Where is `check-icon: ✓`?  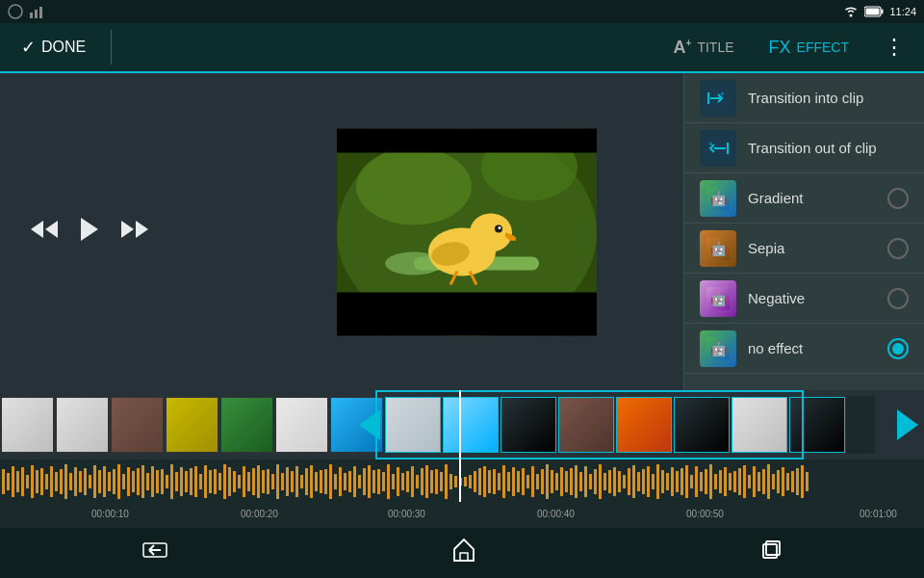
check-icon: ✓ is located at coordinates (29, 47).